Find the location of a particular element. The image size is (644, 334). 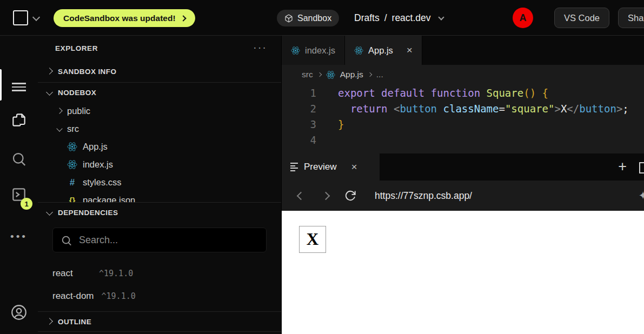

top-bar: CodeSandbox was updated! Sandbox Drafts … is located at coordinates (322, 18).